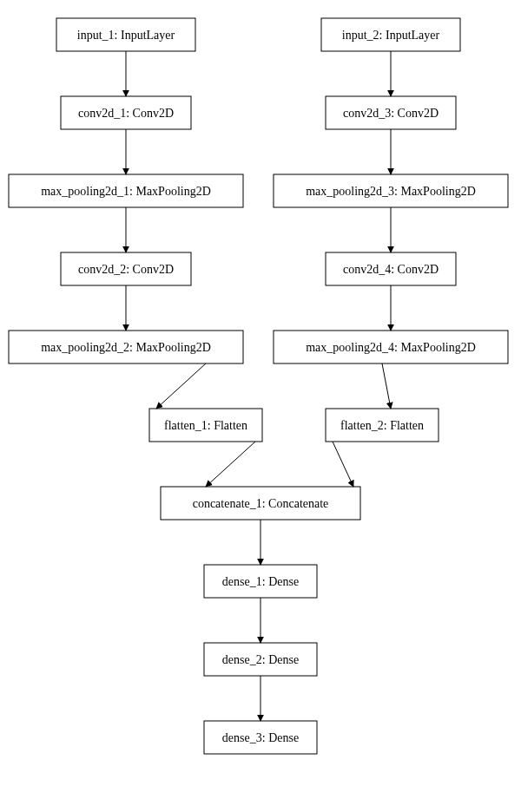  Describe the element at coordinates (391, 269) in the screenshot. I see `layer-node-label: conv2d_4: Conv2D` at that location.